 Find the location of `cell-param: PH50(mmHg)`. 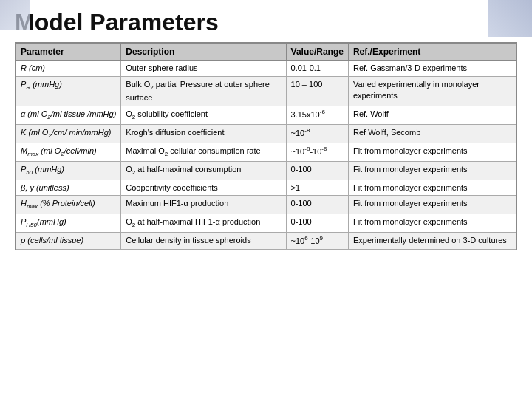

cell-param: PH50(mmHg) is located at coordinates (69, 223).